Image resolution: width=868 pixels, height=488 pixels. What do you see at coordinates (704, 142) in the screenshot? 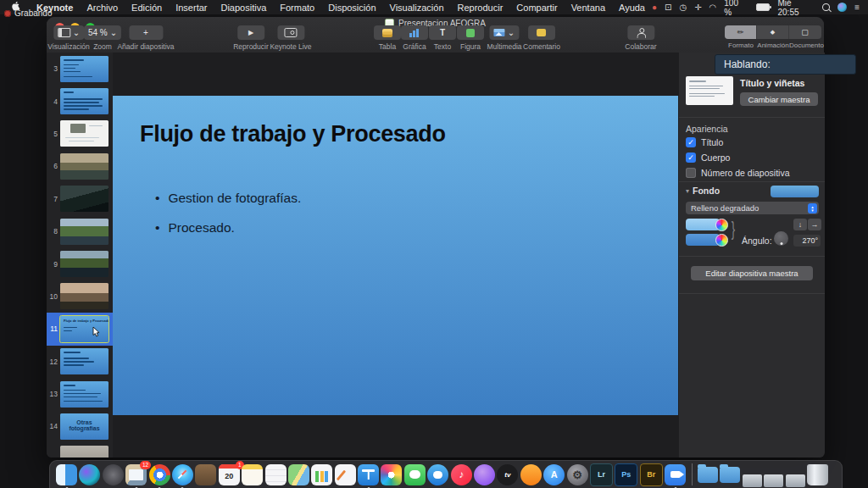
I see `checkbox-row-title: ✓ Título` at bounding box center [704, 142].